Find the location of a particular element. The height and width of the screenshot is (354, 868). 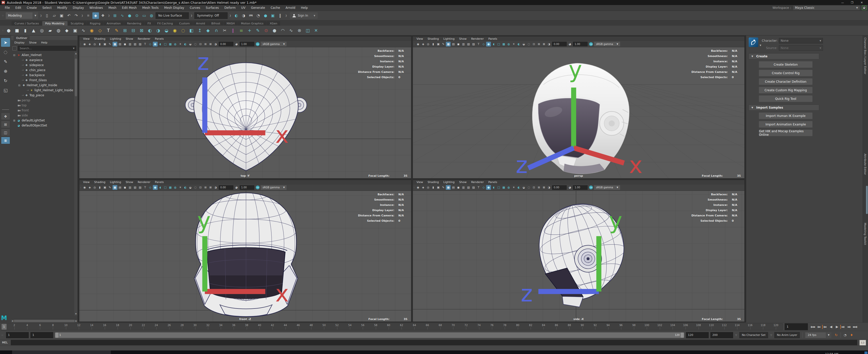

workspace-lock-icon is located at coordinates (864, 8).